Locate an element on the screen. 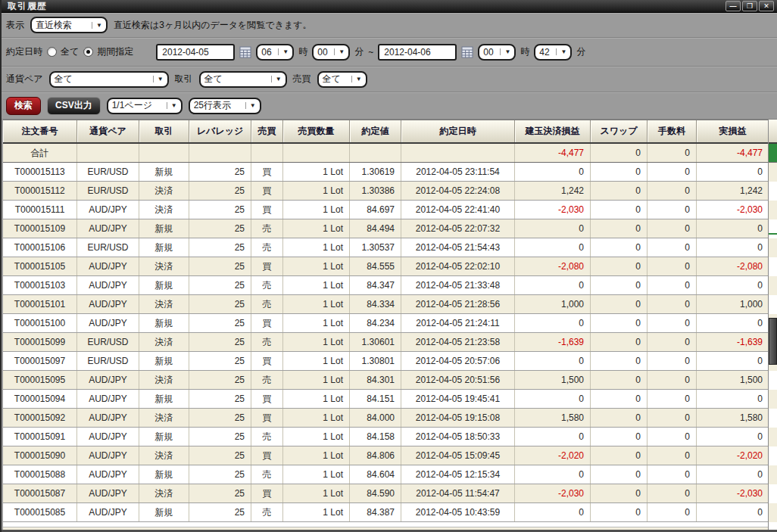 This screenshot has height=532, width=777. trade-select: 全て ▼ is located at coordinates (243, 79).